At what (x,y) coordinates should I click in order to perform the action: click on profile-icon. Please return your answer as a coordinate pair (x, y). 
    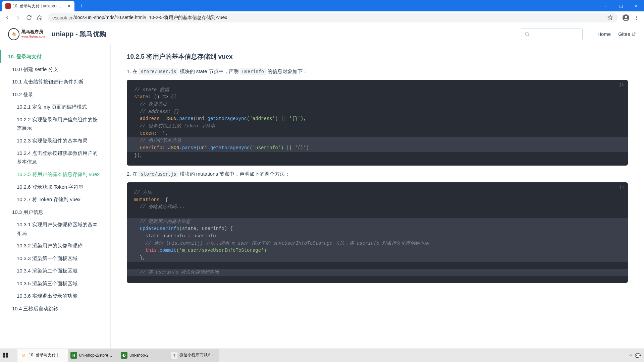
    Looking at the image, I should click on (626, 18).